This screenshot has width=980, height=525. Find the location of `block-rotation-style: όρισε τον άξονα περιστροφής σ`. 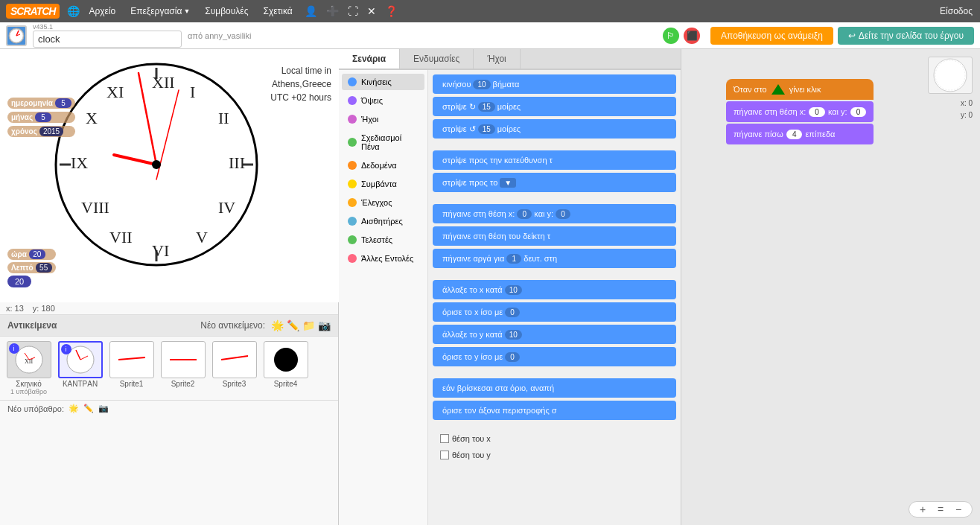

block-rotation-style: όρισε τον άξονα περιστροφής σ is located at coordinates (554, 410).